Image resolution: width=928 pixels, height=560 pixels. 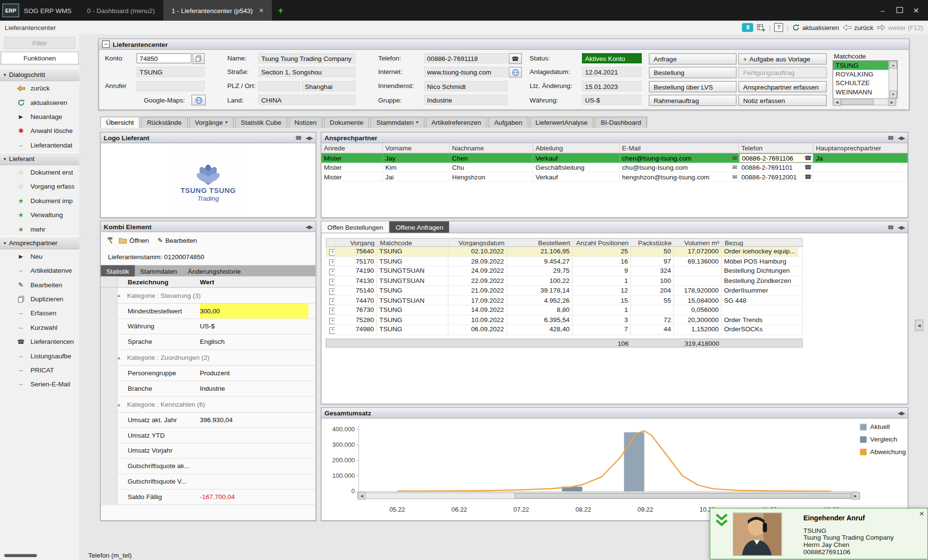 What do you see at coordinates (919, 325) in the screenshot?
I see `collapse-right-panel-button: ◀` at bounding box center [919, 325].